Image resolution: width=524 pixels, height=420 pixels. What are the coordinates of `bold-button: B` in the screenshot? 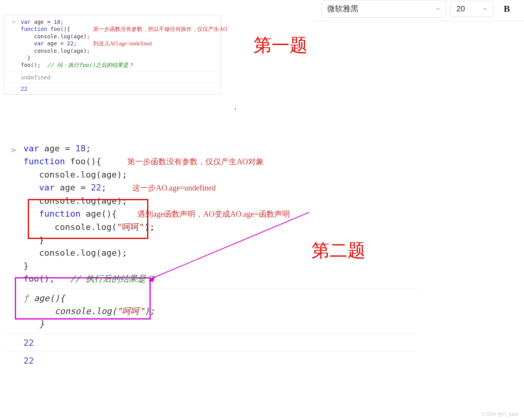 It's located at (507, 9).